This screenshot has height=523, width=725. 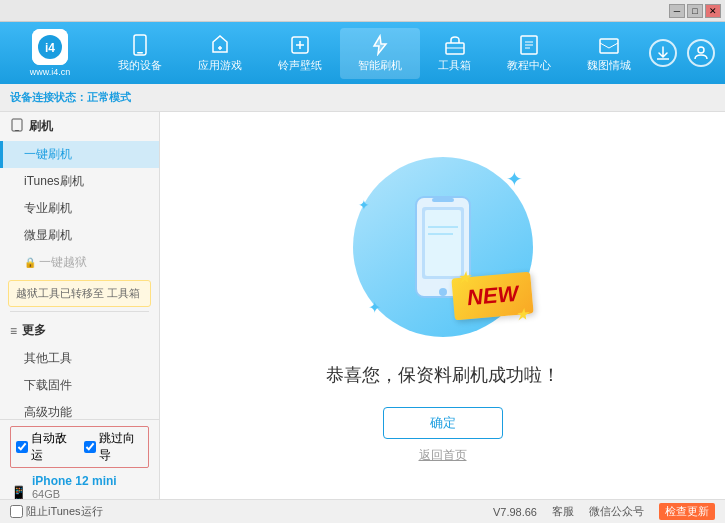 What do you see at coordinates (48, 358) in the screenshot?
I see `other-tools-label: 其他工具` at bounding box center [48, 358].